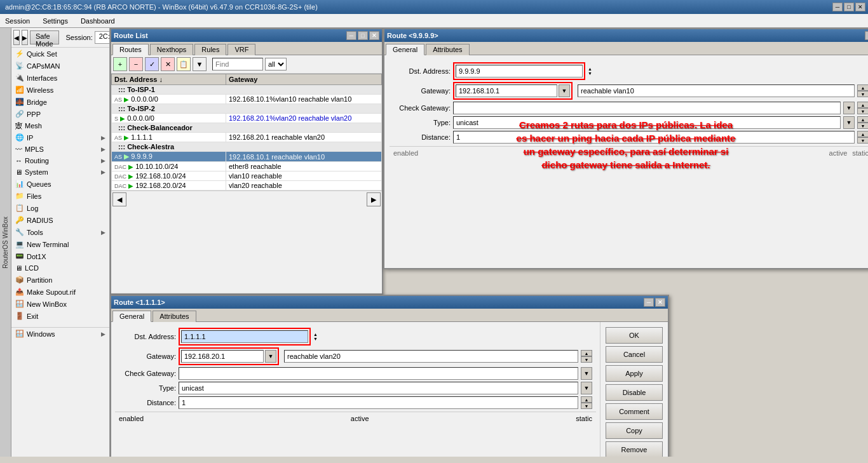 This screenshot has height=463, width=868. Describe the element at coordinates (120, 64) in the screenshot. I see `add-button: +` at that location.